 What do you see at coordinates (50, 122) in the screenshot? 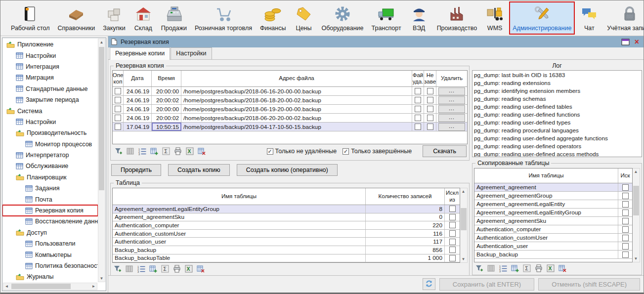
I see `sidebar-item-настройки: Настройки` at bounding box center [50, 122].